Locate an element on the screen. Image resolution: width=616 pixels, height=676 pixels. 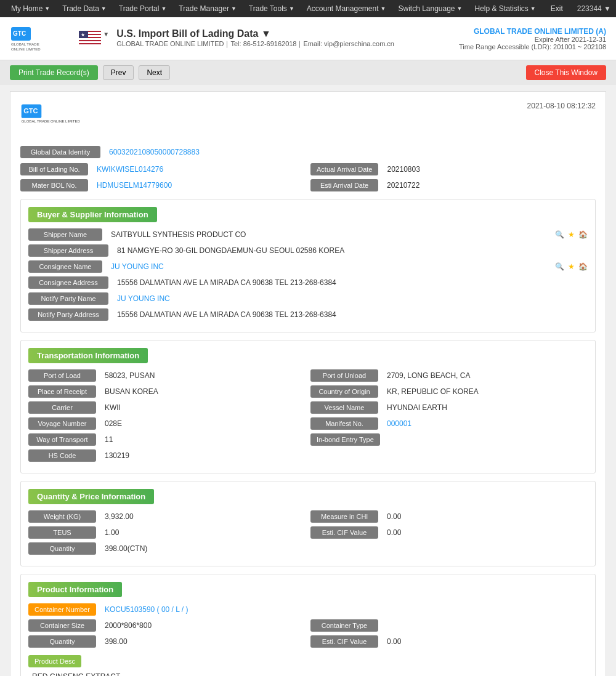
consignee-name-label: Consignee Name is located at coordinates (65, 267).